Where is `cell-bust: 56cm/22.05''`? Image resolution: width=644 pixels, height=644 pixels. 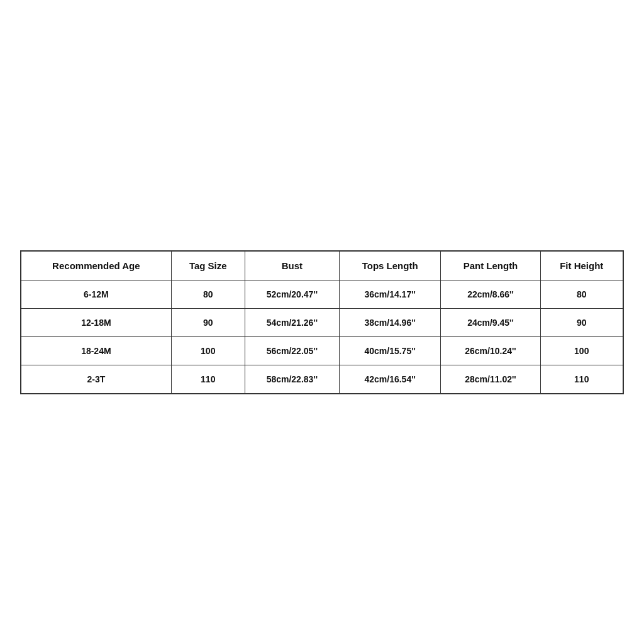
cell-bust: 56cm/22.05'' is located at coordinates (292, 351).